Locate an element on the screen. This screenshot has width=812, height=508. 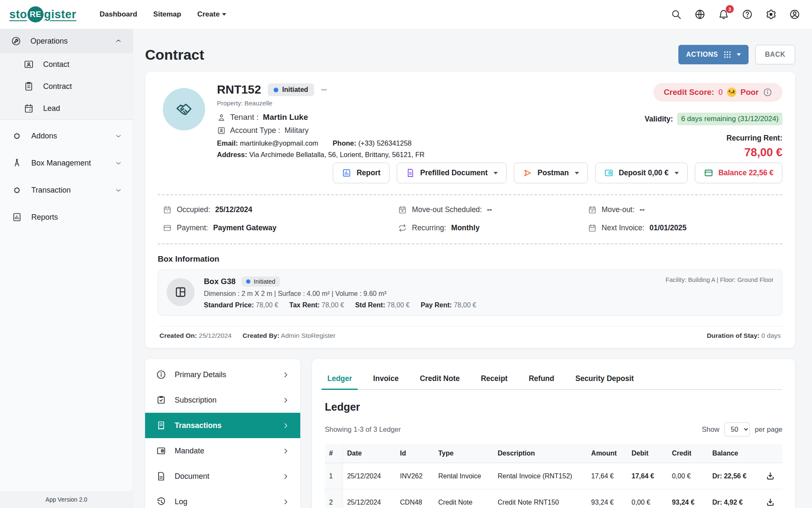
row-credit: 0,00 € is located at coordinates (688, 476).